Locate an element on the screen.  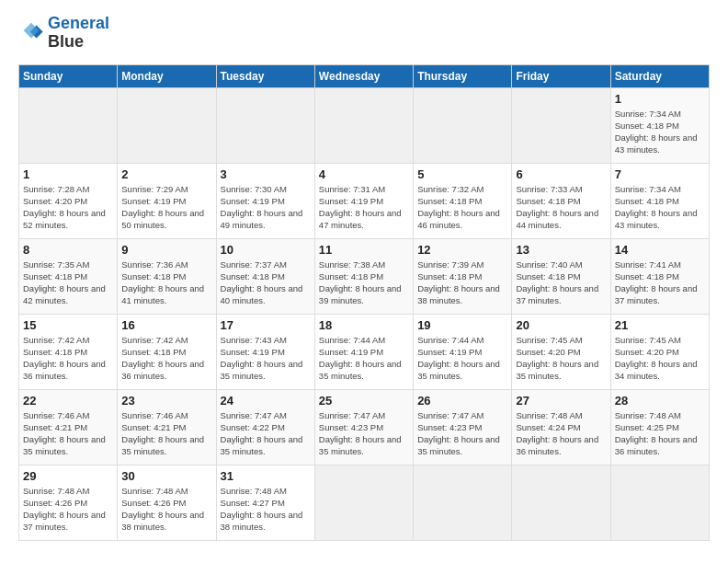
calendar-week-row: 29Sunrise: 7:48 AMSunset: 4:26 PMDayligh… is located at coordinates (364, 502).